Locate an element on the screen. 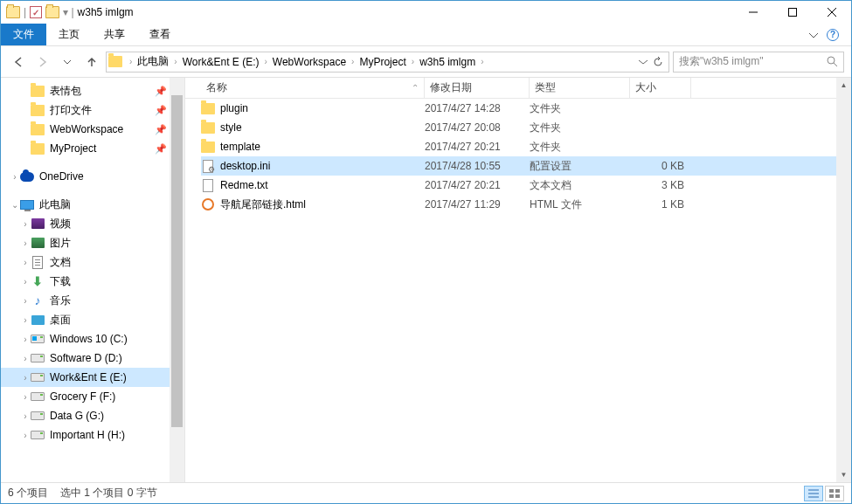 This screenshot has height=504, width=852. refresh-icon is located at coordinates (658, 62).